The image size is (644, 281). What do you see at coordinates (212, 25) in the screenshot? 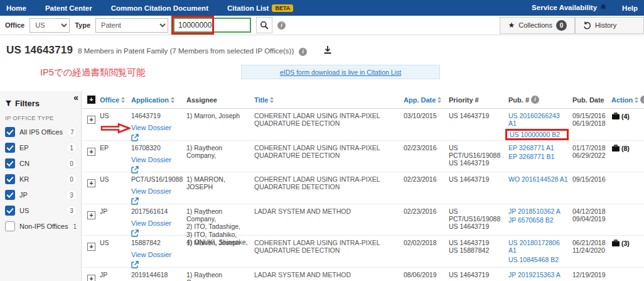
I see `search-input-wrap` at bounding box center [212, 25].